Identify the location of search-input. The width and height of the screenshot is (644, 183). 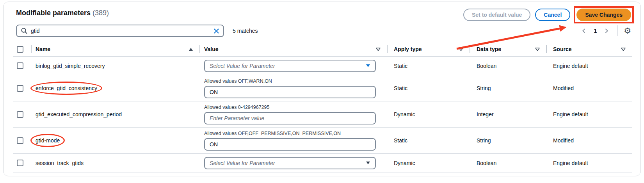
(122, 31).